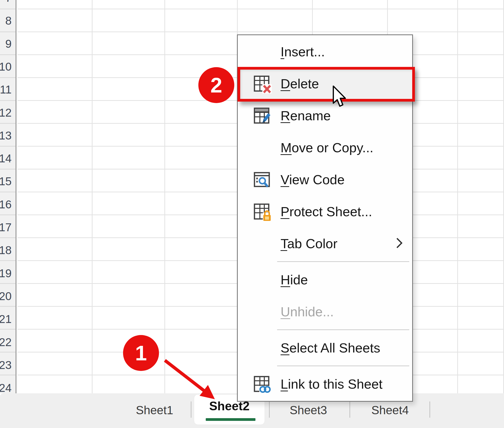 Image resolution: width=504 pixels, height=428 pixels. Describe the element at coordinates (8, 197) in the screenshot. I see `row-header-column: 789101112131415161718192021222324` at that location.